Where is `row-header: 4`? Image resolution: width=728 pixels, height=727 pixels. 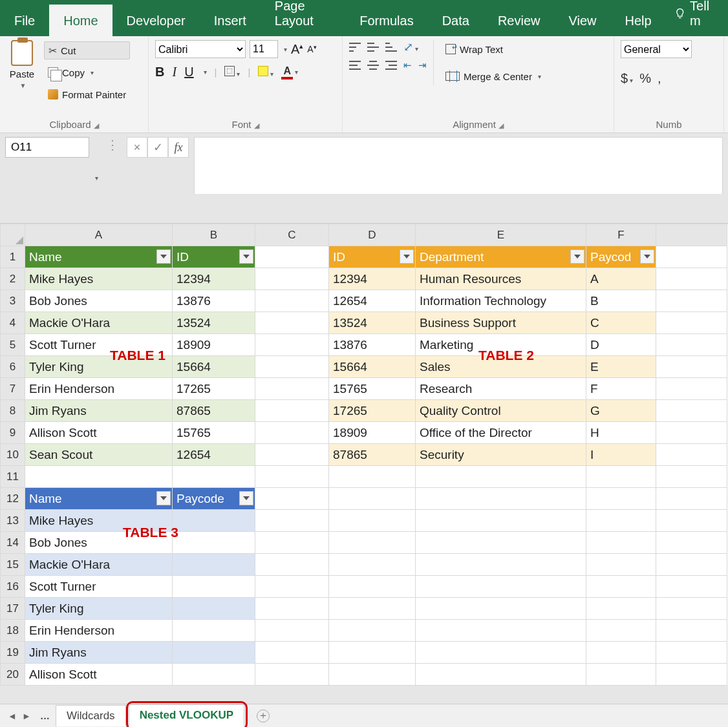
row-header: 4 is located at coordinates (13, 323).